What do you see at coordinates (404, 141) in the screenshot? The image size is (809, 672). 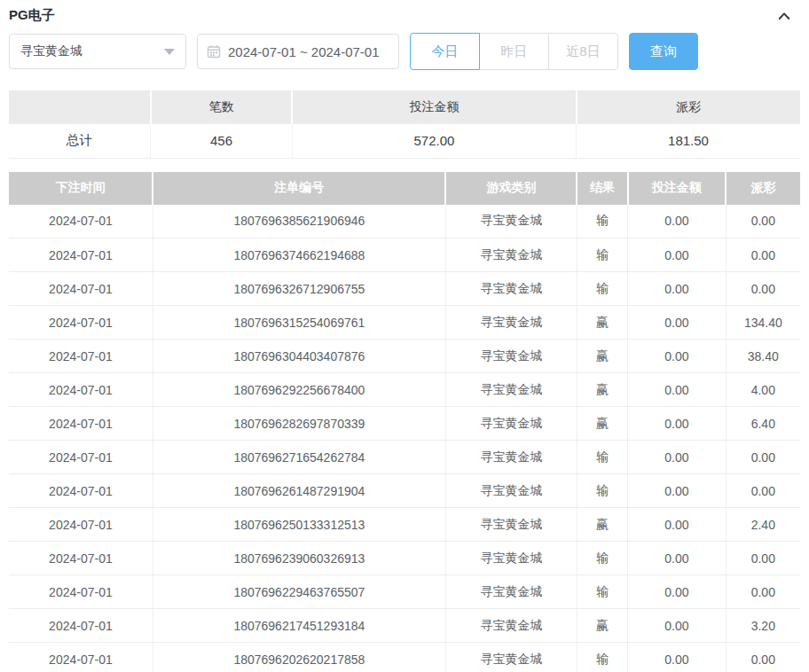 I see `summary-total-row: 总计 456 572.00 181.50` at bounding box center [404, 141].